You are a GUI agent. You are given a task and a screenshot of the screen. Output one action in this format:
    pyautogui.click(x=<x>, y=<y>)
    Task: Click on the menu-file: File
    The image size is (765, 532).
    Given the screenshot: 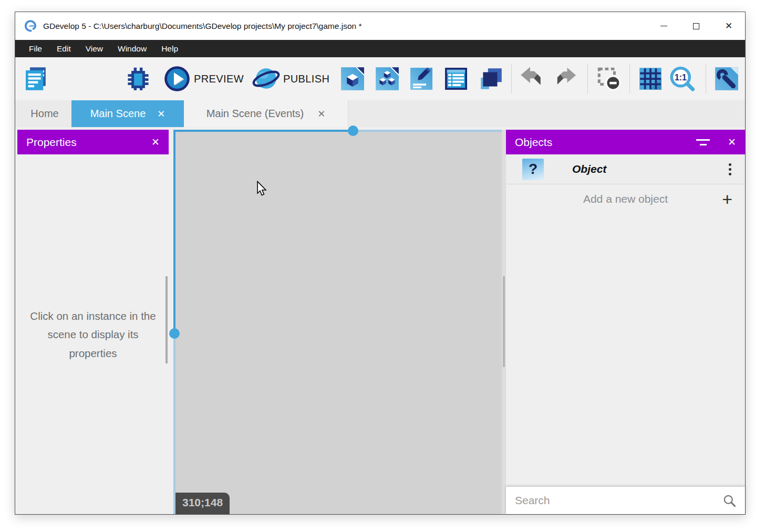 What is the action you would take?
    pyautogui.click(x=36, y=48)
    